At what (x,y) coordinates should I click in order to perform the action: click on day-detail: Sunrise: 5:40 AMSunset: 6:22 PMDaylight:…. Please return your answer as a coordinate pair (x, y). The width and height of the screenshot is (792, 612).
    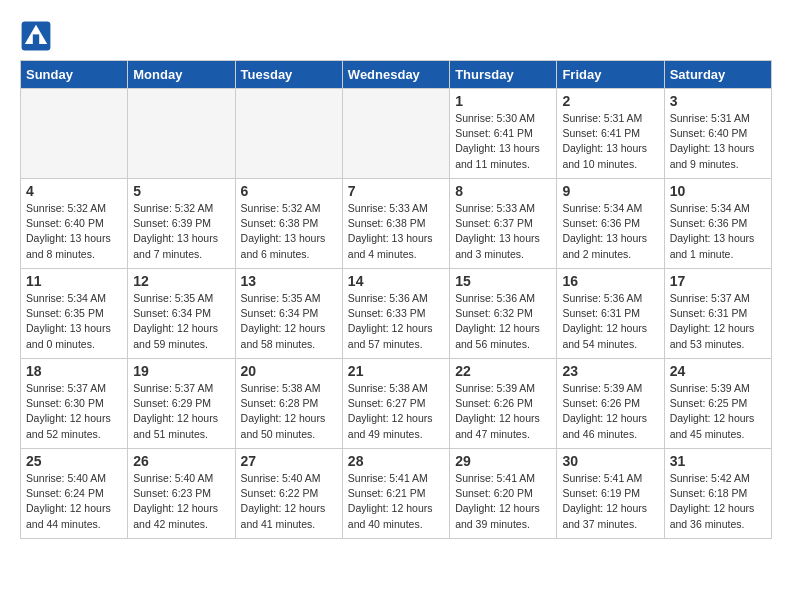
    Looking at the image, I should click on (289, 502).